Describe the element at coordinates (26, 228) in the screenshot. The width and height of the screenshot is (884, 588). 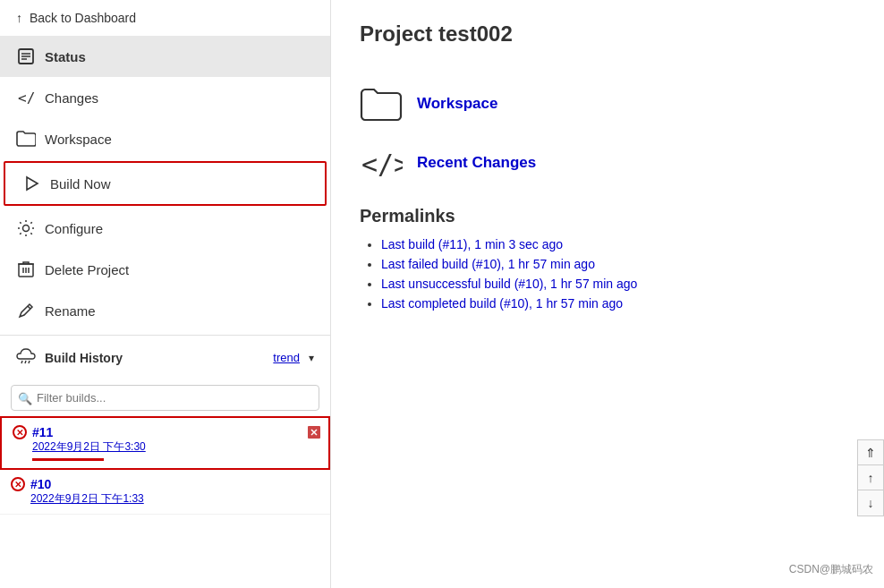
I see `configure-icon` at that location.